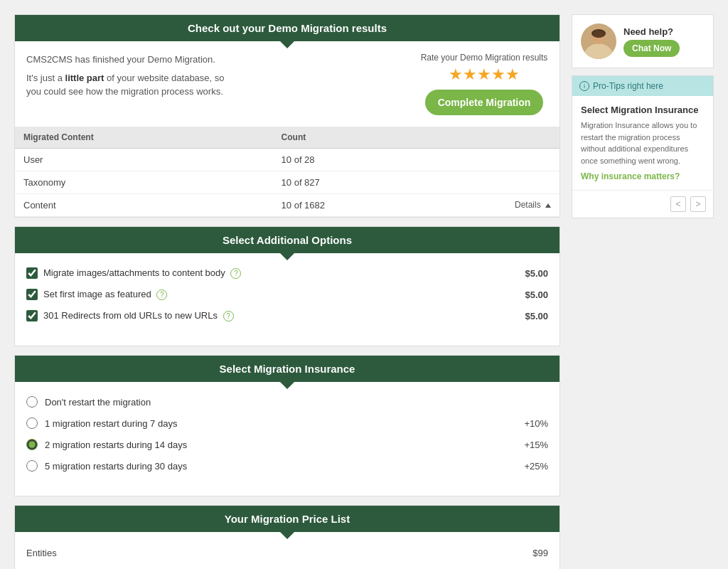 Image resolution: width=728 pixels, height=569 pixels. What do you see at coordinates (287, 240) in the screenshot?
I see `additional-options-title: Select Additional Options` at bounding box center [287, 240].